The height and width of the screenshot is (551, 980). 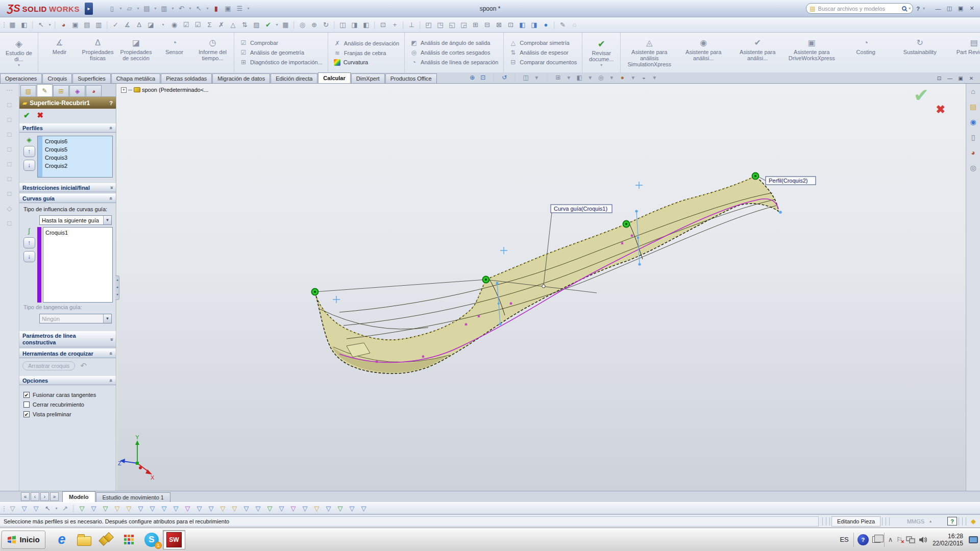 What do you see at coordinates (176, 508) in the screenshot?
I see `filter-sketch-segments-icon: ▽` at bounding box center [176, 508].